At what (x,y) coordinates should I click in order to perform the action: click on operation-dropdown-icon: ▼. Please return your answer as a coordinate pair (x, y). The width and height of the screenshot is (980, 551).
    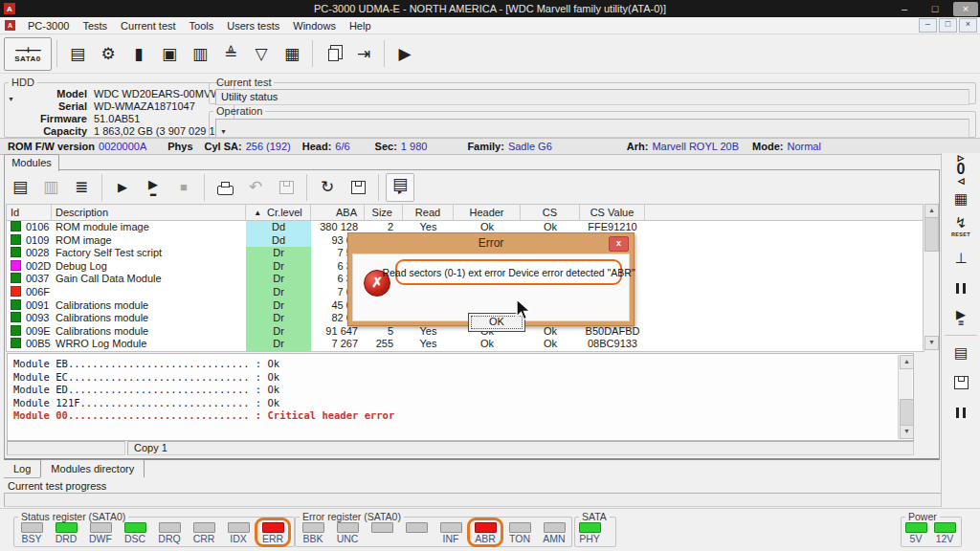
    Looking at the image, I should click on (224, 132).